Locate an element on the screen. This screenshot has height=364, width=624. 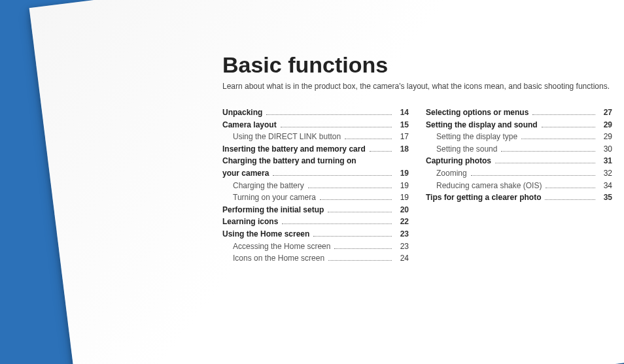
toc-entry: Unpacking14 is located at coordinates (315, 112).